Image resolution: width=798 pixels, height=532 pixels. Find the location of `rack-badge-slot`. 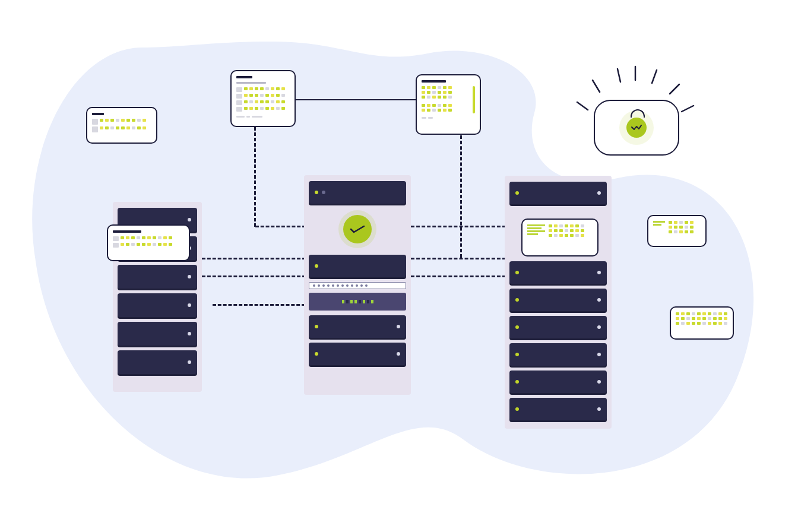

rack-badge-slot is located at coordinates (357, 229).